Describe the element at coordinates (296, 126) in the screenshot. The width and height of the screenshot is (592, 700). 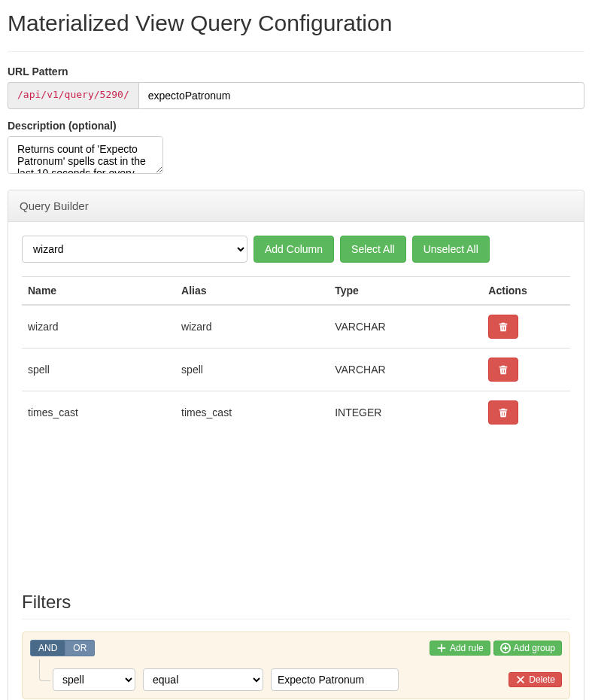
I see `description-label: Description (optional)` at that location.